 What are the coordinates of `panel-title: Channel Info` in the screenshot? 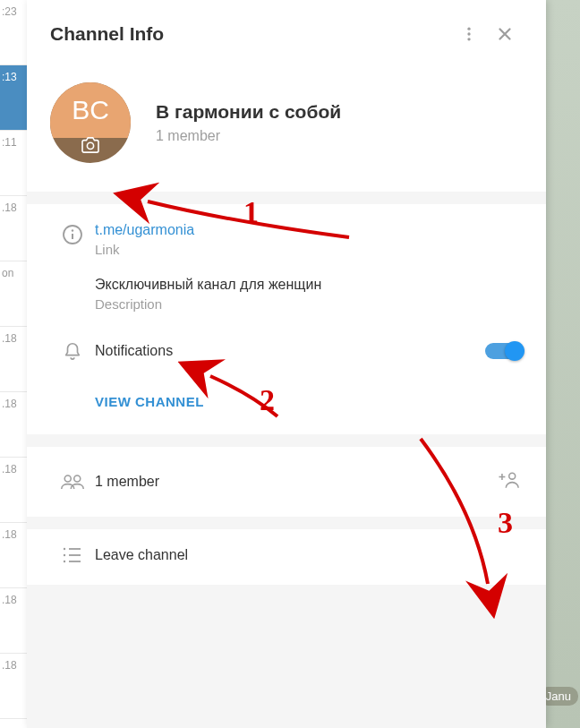 It's located at (251, 34).